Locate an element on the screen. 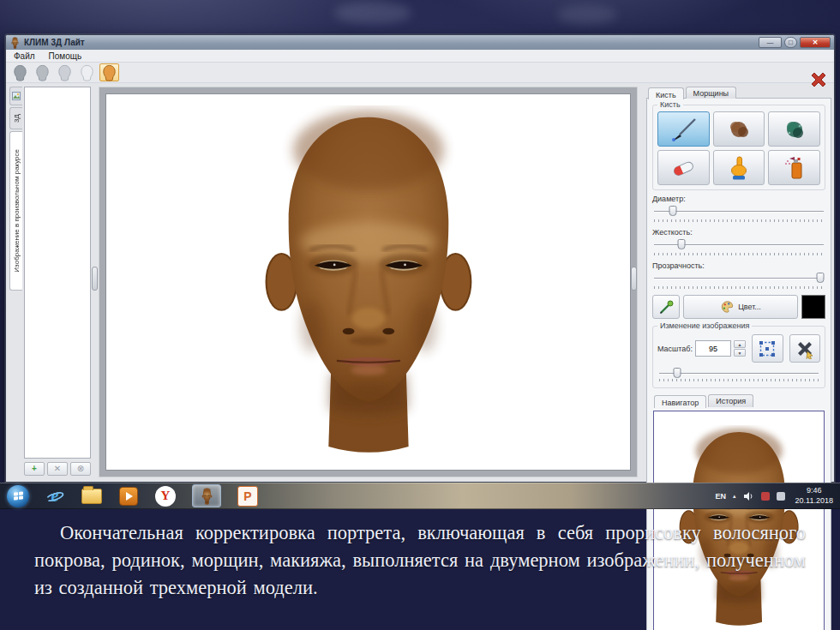 The image size is (840, 630). yandex-browser-button: Y is located at coordinates (165, 496).